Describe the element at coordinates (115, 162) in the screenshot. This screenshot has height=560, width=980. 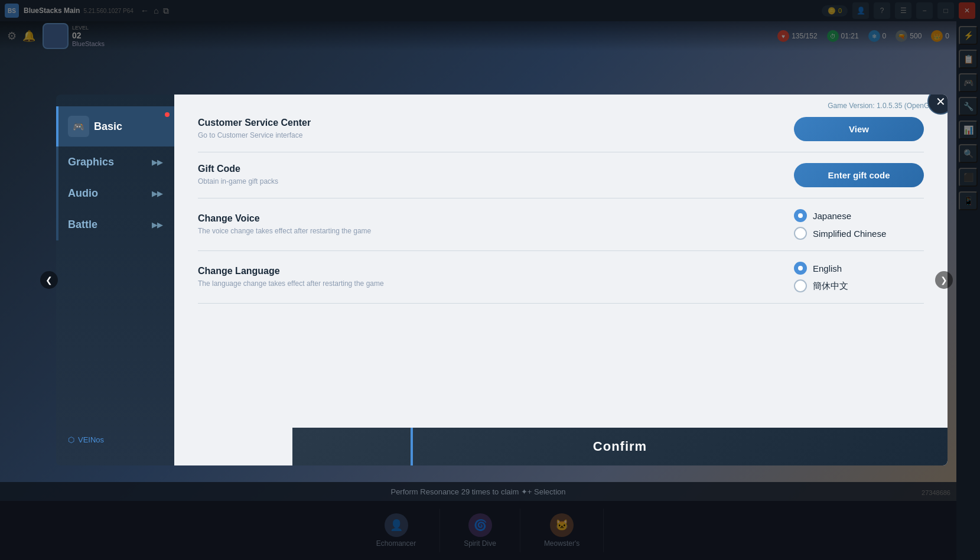
I see `sidebar-item-graphics: Graphics ▶▶` at that location.